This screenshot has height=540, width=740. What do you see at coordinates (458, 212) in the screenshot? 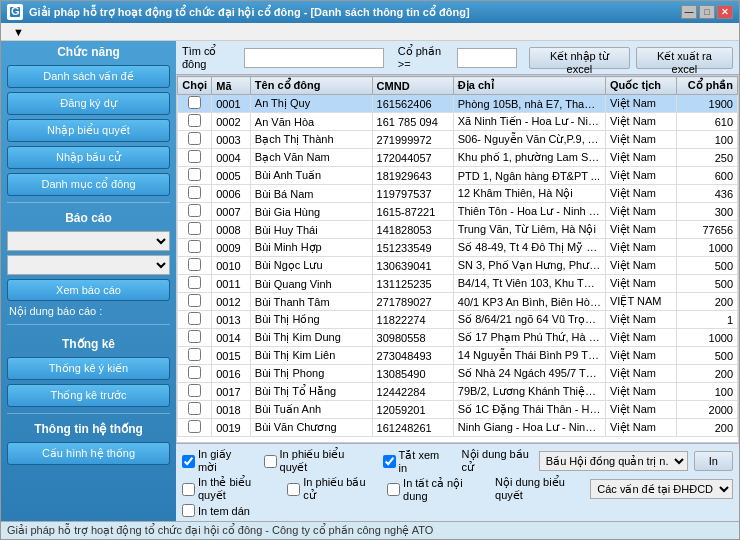
I see `table-row: 0007 Bùi Gia Hùng 1615-87221 Thiên Tôn -…` at bounding box center [458, 212].